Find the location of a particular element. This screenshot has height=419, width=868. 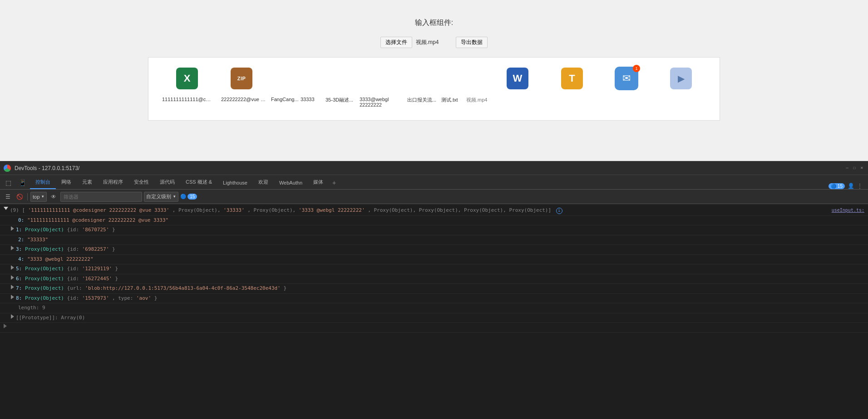

console-line-4: 4: "3333 @webgl 22222222" is located at coordinates (434, 260).